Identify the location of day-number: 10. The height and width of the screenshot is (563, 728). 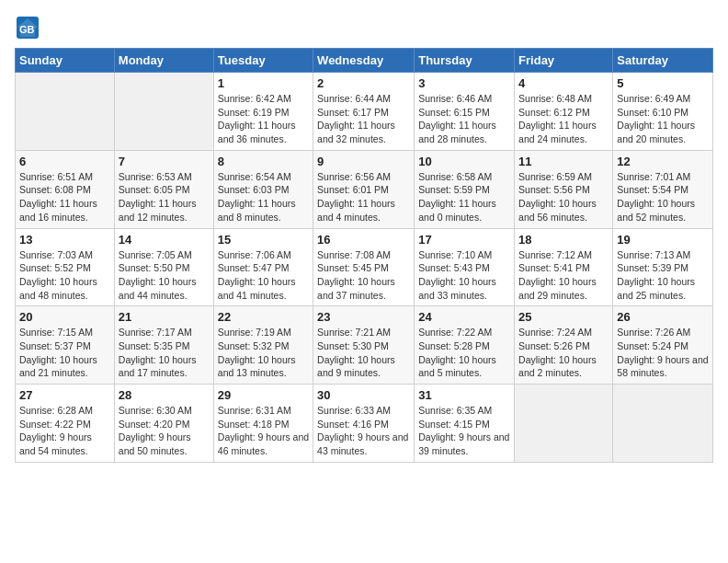
(464, 162).